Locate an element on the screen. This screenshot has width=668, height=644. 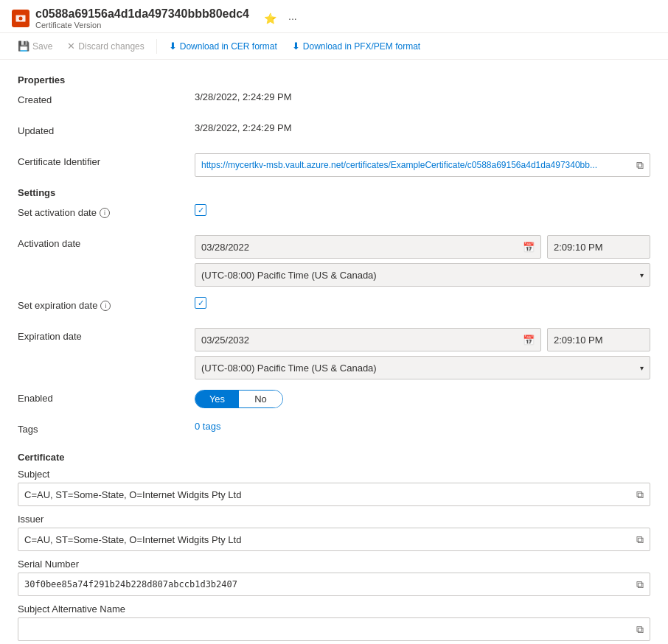
set-activation-date-checkbox is located at coordinates (201, 210).